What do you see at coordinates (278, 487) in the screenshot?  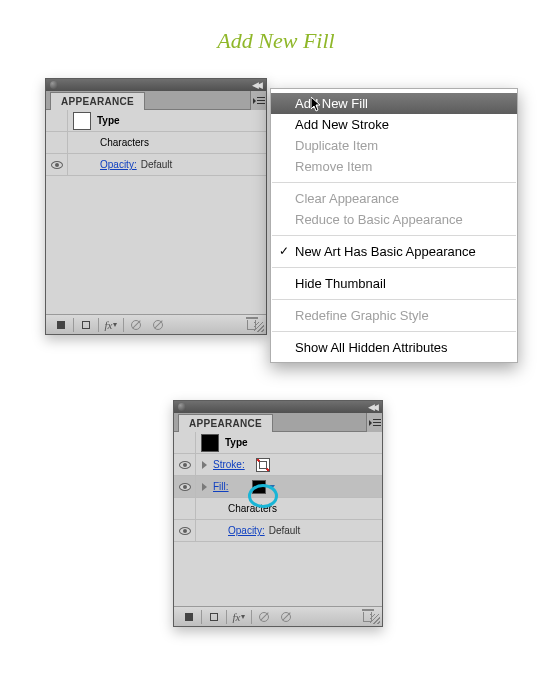 I see `fill-row: Fill:` at bounding box center [278, 487].